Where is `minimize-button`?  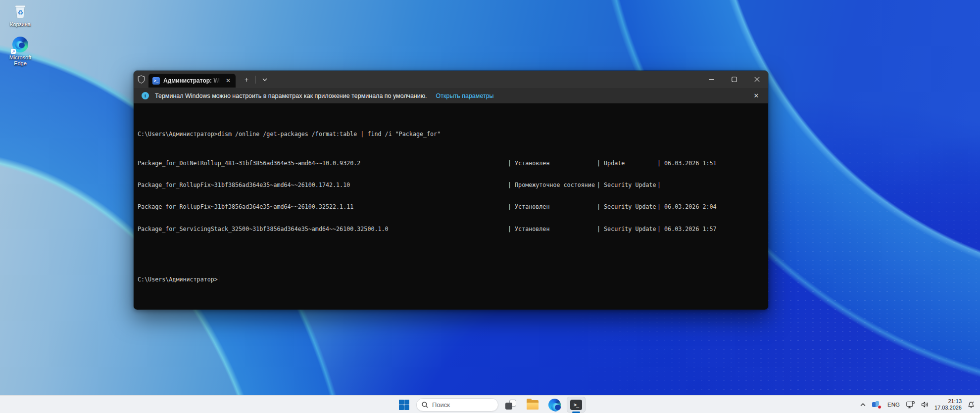 minimize-button is located at coordinates (711, 79).